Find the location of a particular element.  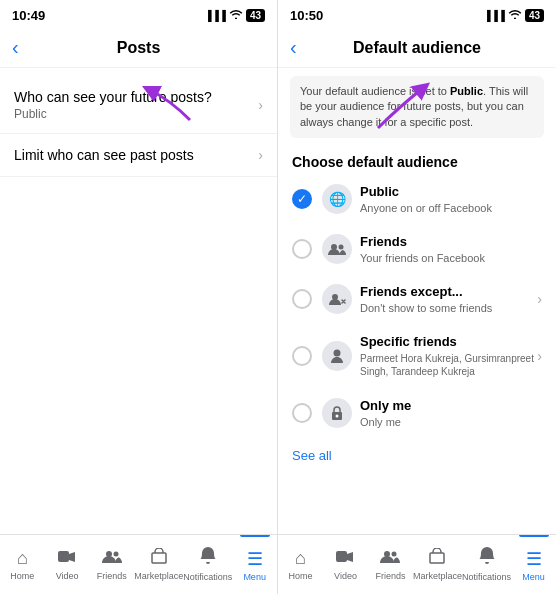

friends-option-icon is located at coordinates (337, 249).